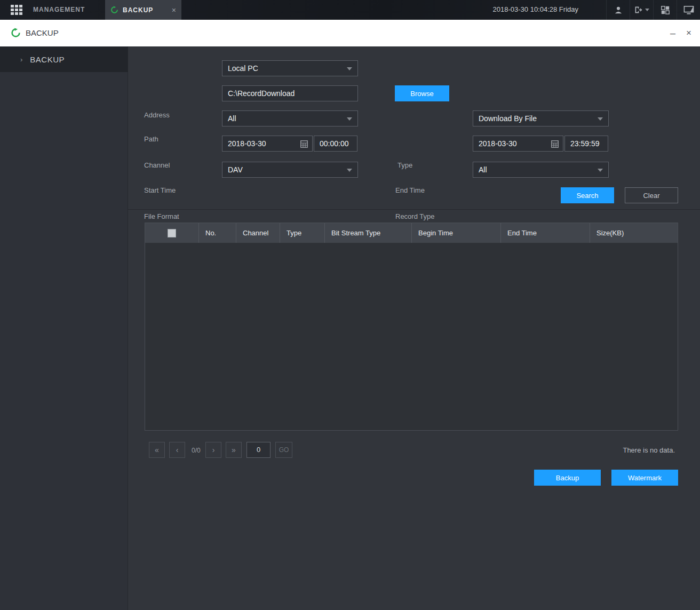 The width and height of the screenshot is (700, 610). What do you see at coordinates (641, 10) in the screenshot?
I see `logout-icon` at bounding box center [641, 10].